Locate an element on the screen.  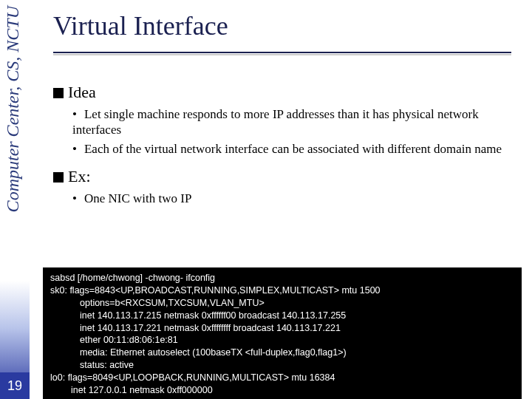
bullet-text: Each of the virtual network interface ca… is located at coordinates (293, 149).